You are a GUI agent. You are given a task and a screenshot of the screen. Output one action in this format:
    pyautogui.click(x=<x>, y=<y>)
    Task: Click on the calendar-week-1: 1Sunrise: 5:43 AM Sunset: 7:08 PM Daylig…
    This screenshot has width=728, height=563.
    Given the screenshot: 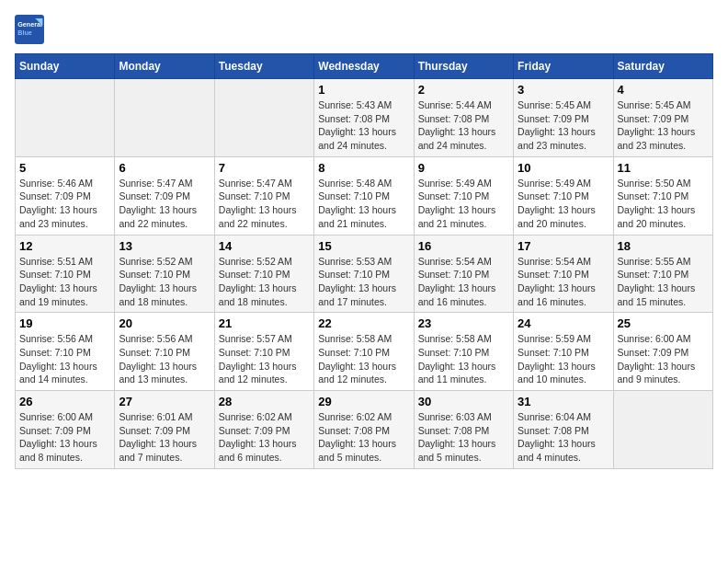 What is the action you would take?
    pyautogui.click(x=364, y=118)
    